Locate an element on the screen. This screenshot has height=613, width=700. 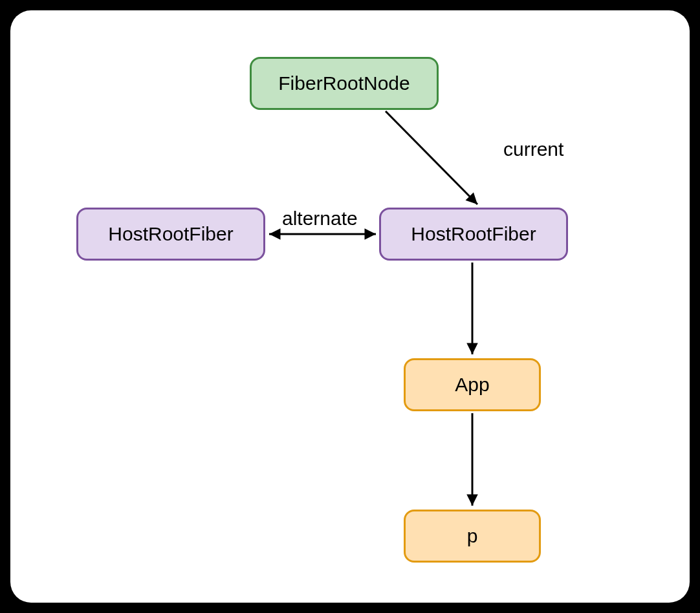
node-label: FiberRootNode is located at coordinates (344, 83).